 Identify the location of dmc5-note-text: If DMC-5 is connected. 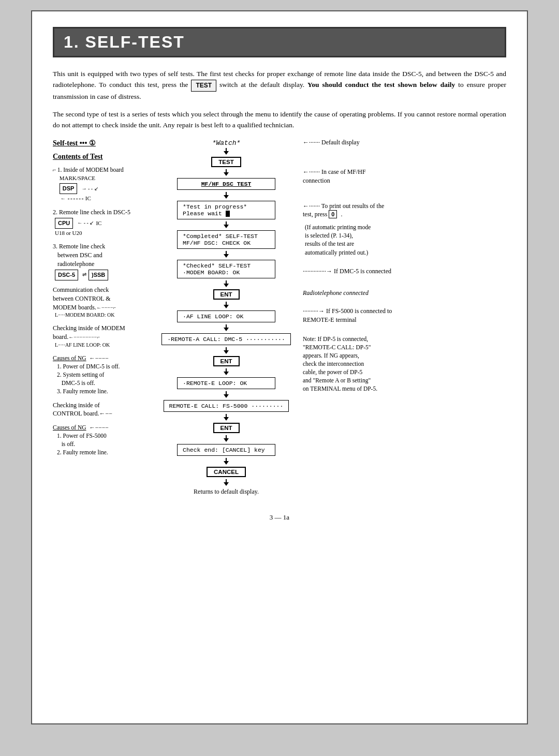
(362, 271).